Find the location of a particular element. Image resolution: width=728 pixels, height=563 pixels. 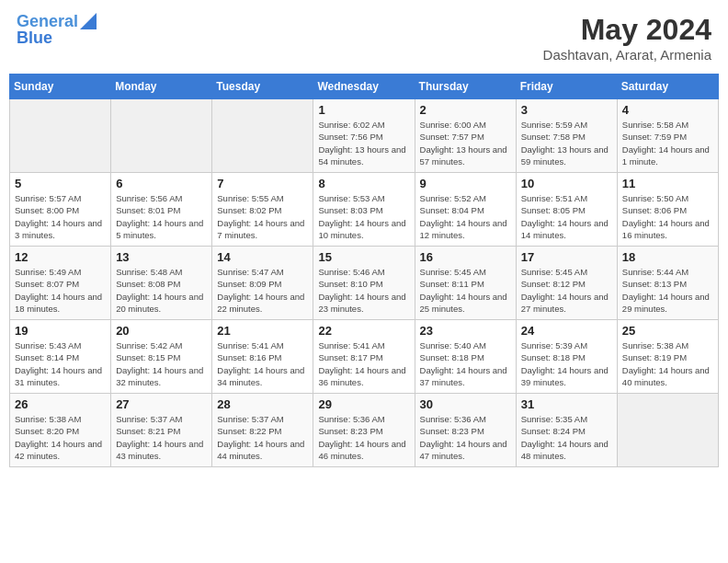

day-number: 5 is located at coordinates (61, 184).